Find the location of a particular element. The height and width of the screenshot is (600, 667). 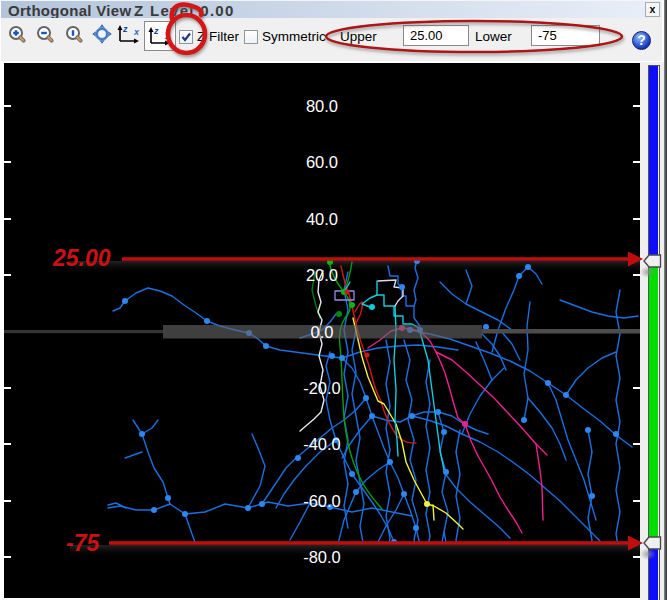

svg-text: 80.0 is located at coordinates (322, 106).